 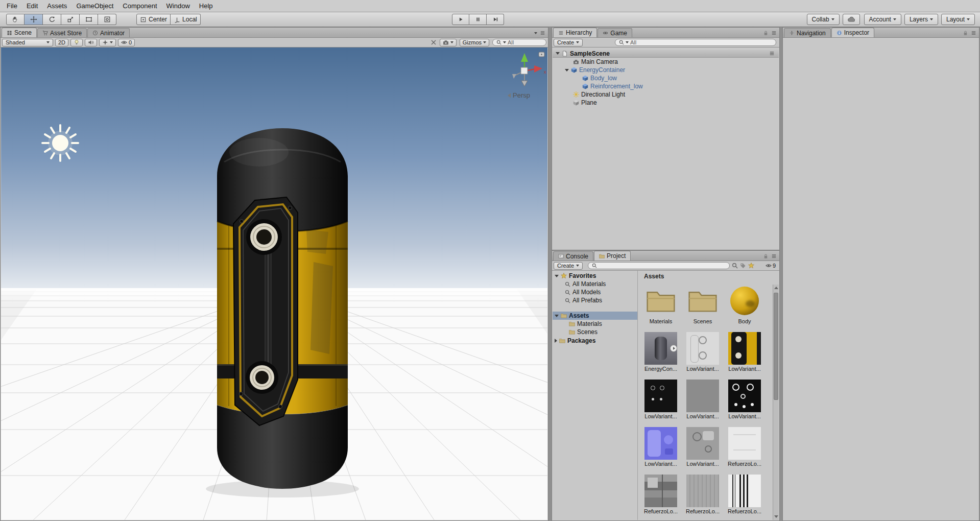 I want to click on transform-tool-button, so click(x=107, y=19).